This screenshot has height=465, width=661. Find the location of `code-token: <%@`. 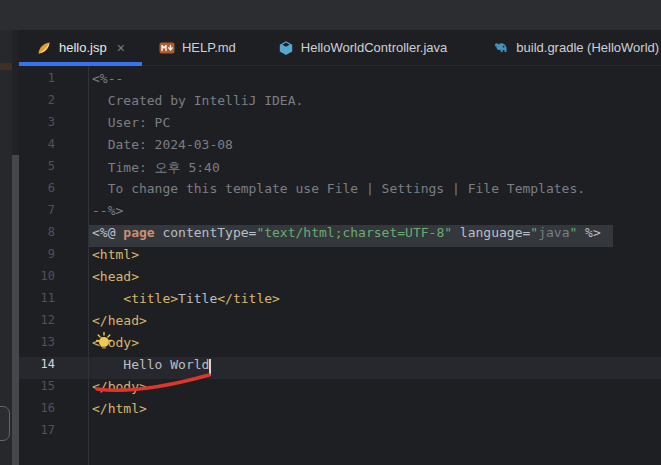

code-token: <%@ is located at coordinates (108, 232).